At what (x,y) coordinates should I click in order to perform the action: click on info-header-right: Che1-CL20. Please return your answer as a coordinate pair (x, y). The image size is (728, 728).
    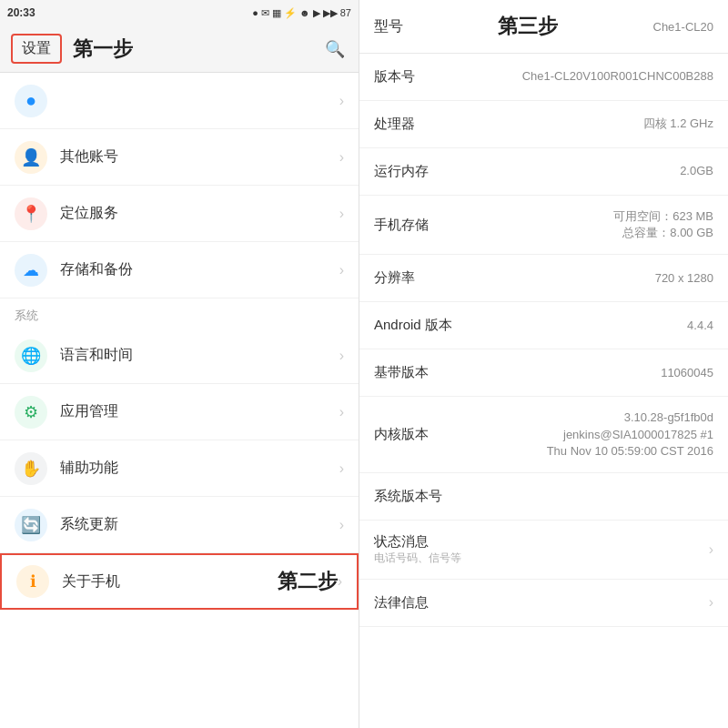
    Looking at the image, I should click on (684, 27).